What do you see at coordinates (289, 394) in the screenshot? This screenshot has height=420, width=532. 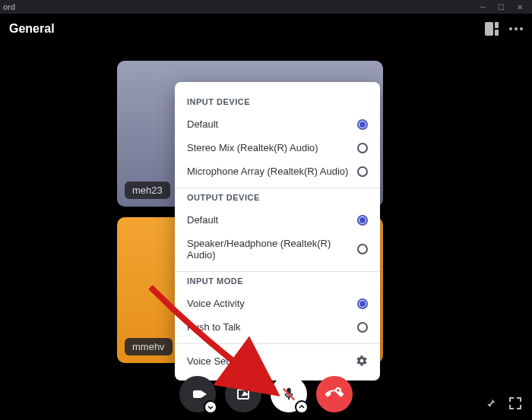 I see `microphone-muted-icon` at bounding box center [289, 394].